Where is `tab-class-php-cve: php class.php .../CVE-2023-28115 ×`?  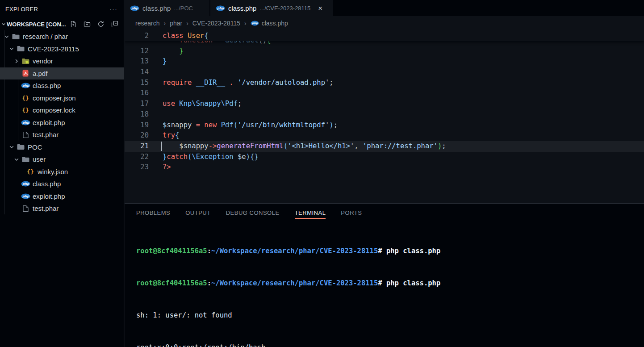
tab-class-php-cve: php class.php .../CVE-2023-28115 × is located at coordinates (272, 8).